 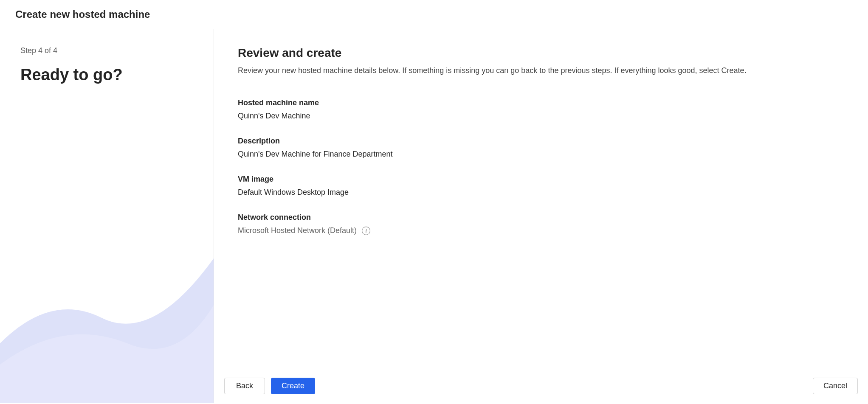 What do you see at coordinates (245, 386) in the screenshot?
I see `back-button: Back` at bounding box center [245, 386].